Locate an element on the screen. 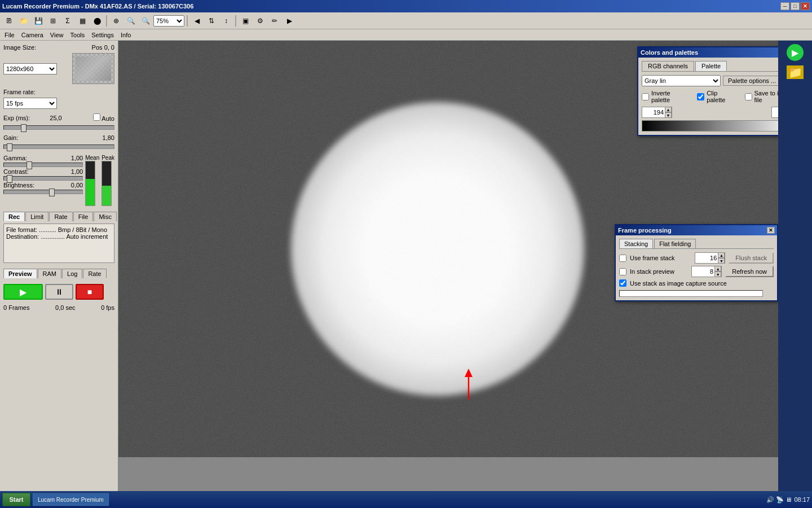  stack-spin-down: ▼ is located at coordinates (721, 261).